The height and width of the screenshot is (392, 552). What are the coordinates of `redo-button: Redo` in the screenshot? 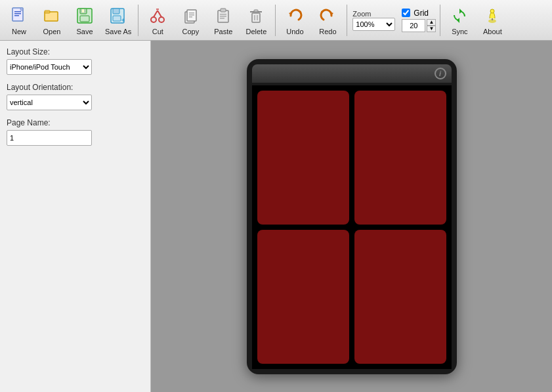 It's located at (328, 20).